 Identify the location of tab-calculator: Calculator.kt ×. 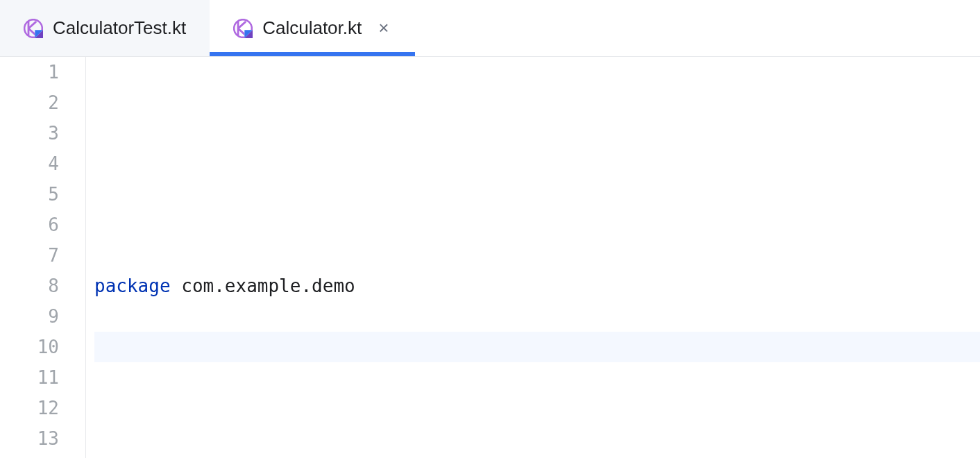
(312, 28).